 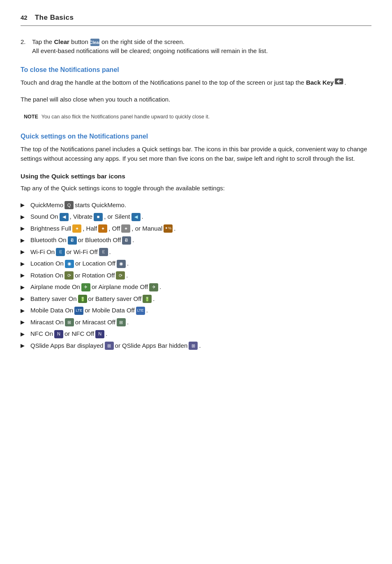 What do you see at coordinates (95, 264) in the screenshot?
I see `loc-text2: or Location Off` at bounding box center [95, 264].